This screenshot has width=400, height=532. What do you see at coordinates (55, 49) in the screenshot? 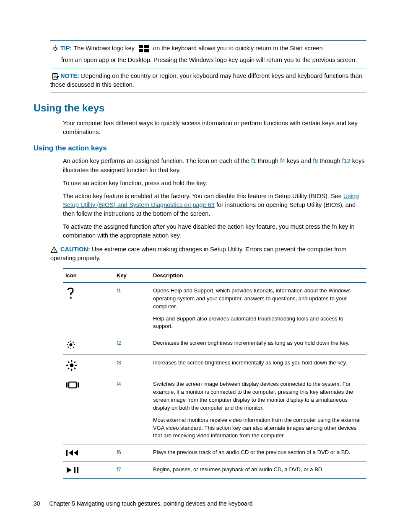
I see `tip-icon` at bounding box center [55, 49].